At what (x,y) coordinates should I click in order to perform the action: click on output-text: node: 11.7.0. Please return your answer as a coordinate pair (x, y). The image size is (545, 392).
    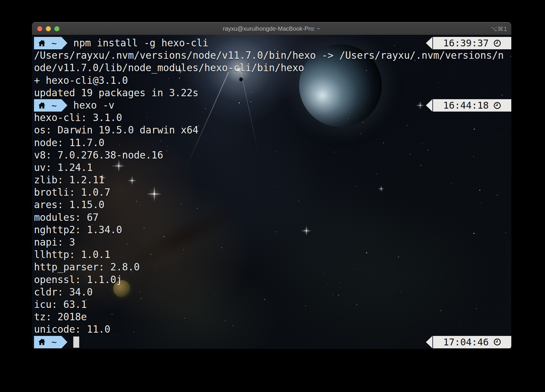
    Looking at the image, I should click on (68, 143).